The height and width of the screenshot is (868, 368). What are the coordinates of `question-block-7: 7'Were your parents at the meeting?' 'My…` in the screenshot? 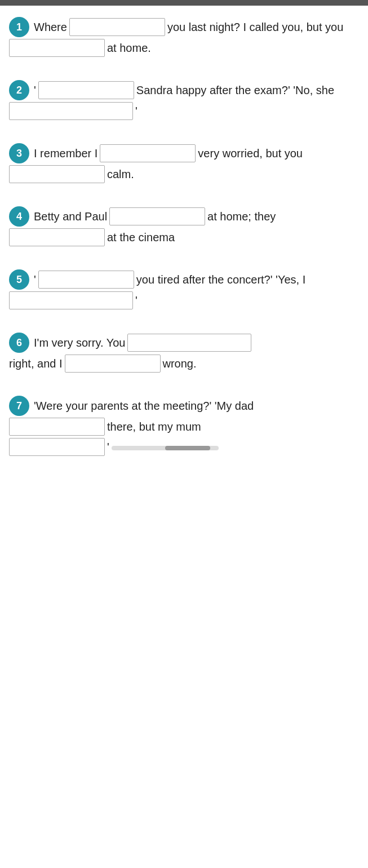 It's located at (184, 423).